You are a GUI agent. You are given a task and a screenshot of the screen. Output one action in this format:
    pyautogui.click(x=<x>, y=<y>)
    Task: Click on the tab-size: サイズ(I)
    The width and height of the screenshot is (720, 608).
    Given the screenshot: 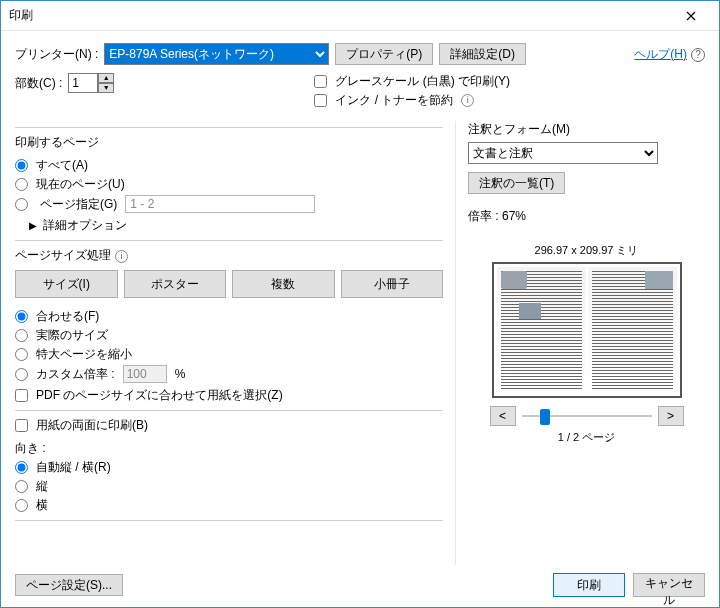 What is the action you would take?
    pyautogui.click(x=66, y=284)
    